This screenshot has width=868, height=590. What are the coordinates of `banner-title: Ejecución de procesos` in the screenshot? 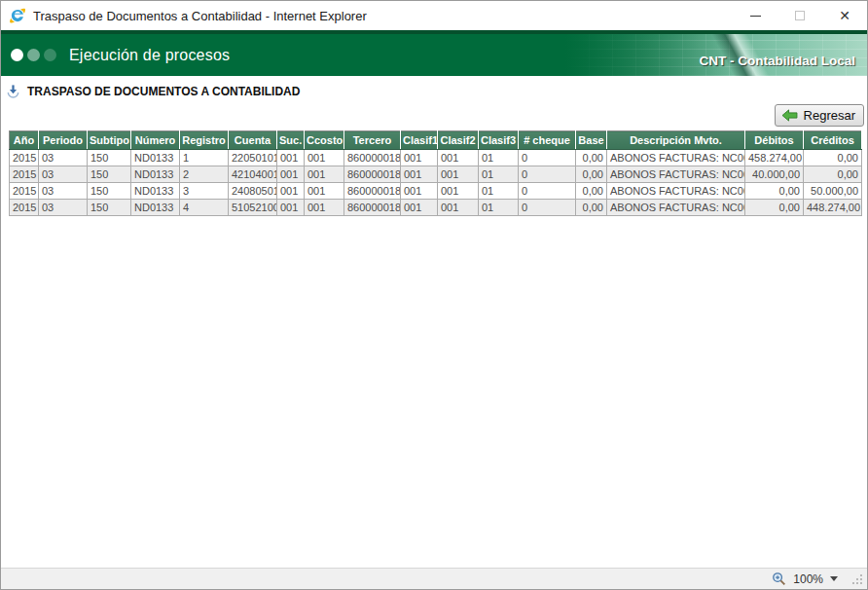 It's located at (150, 55).